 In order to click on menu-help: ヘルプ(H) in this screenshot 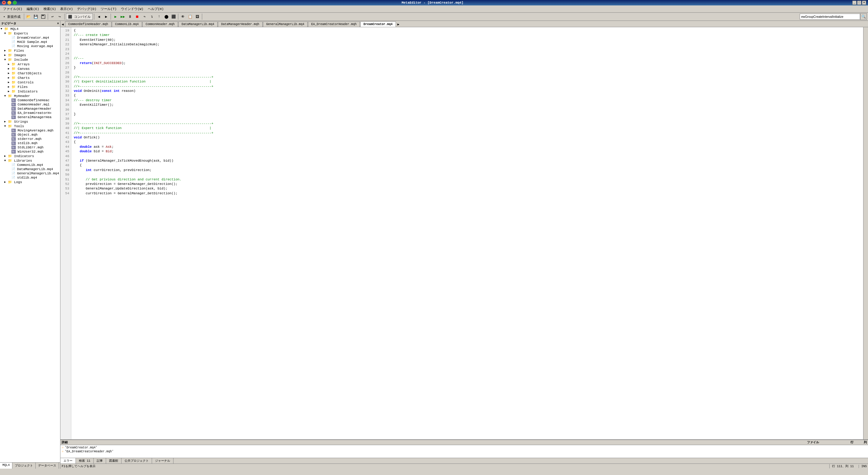, I will do `click(156, 9)`.